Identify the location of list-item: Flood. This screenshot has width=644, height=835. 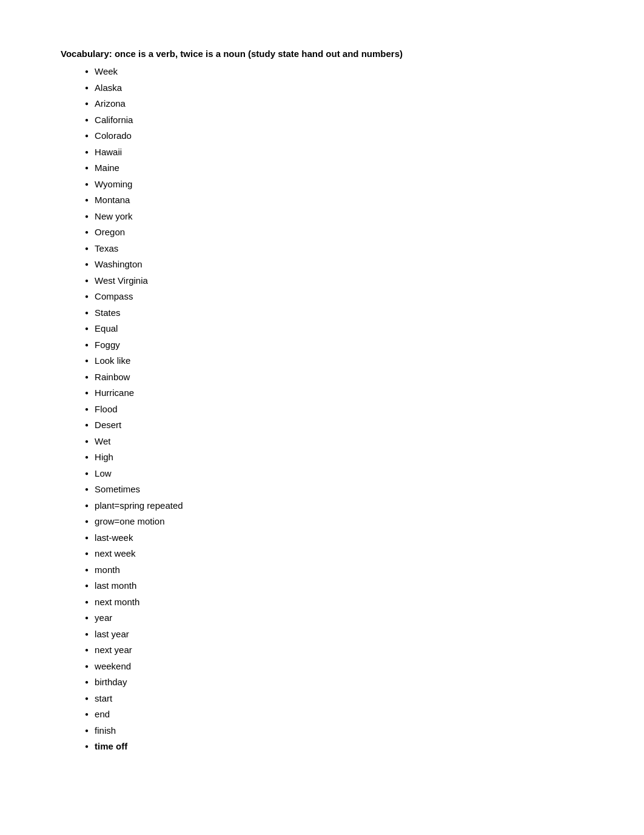
(334, 410).